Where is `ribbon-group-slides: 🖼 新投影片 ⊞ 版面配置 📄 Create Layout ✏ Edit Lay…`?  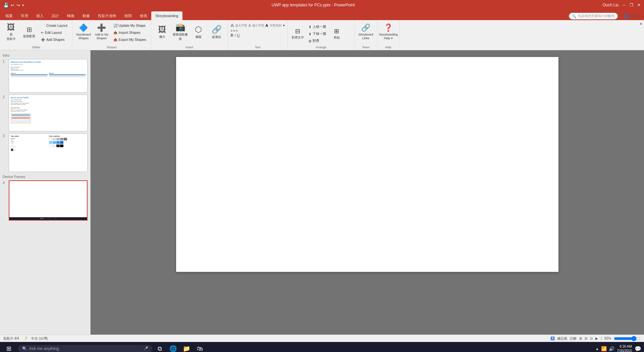
ribbon-group-slides: 🖼 新投影片 ⊞ 版面配置 📄 Create Layout ✏ Edit Lay… is located at coordinates (36, 35).